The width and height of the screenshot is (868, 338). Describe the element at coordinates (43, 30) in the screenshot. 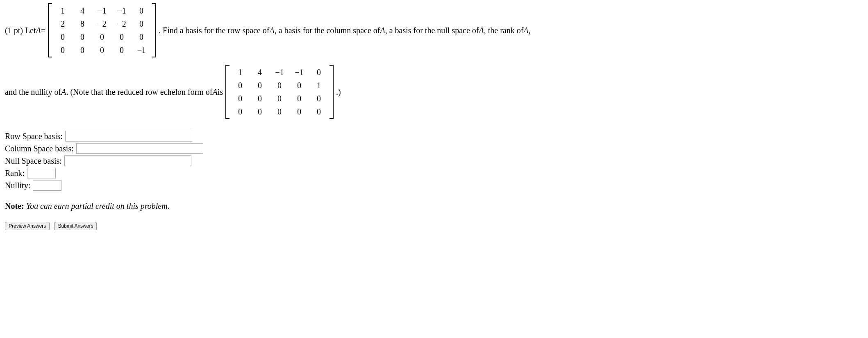

I see `eq-sign: =` at that location.